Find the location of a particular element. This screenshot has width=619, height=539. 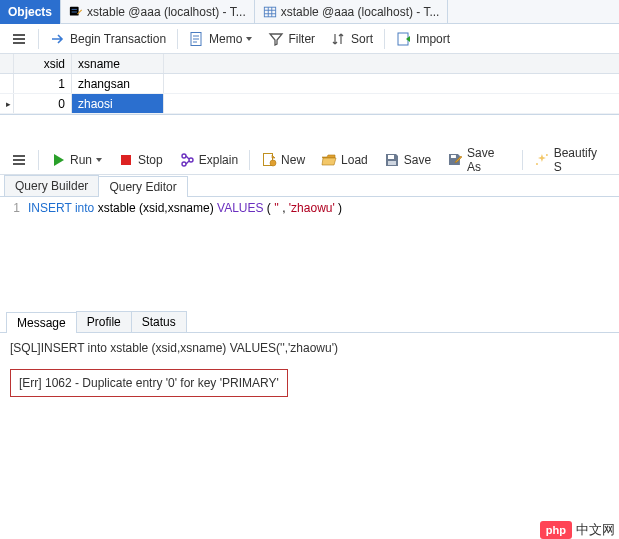

stop-button: Stop is located at coordinates (140, 160).